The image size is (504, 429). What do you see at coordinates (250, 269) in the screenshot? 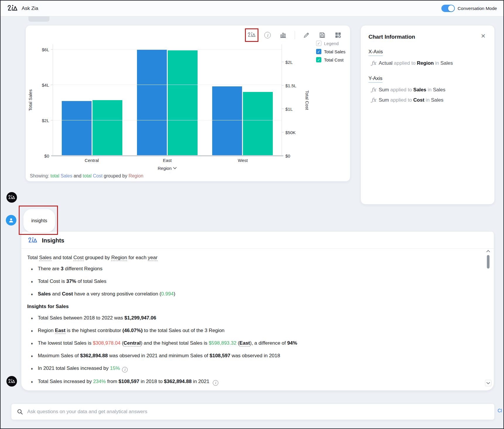
I see `insight-bullet: ♦There are 3 different Regions` at bounding box center [250, 269].